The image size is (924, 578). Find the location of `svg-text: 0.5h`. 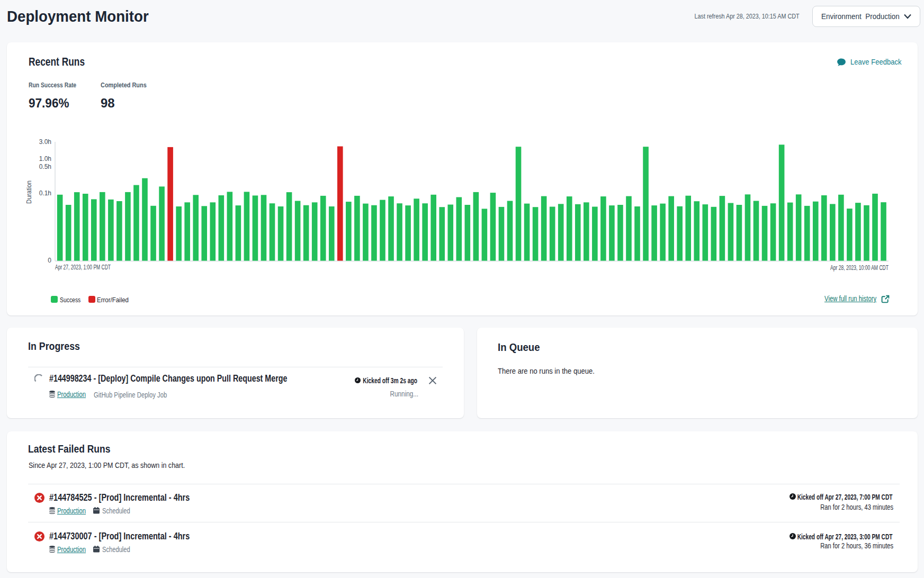

svg-text: 0.5h is located at coordinates (46, 167).